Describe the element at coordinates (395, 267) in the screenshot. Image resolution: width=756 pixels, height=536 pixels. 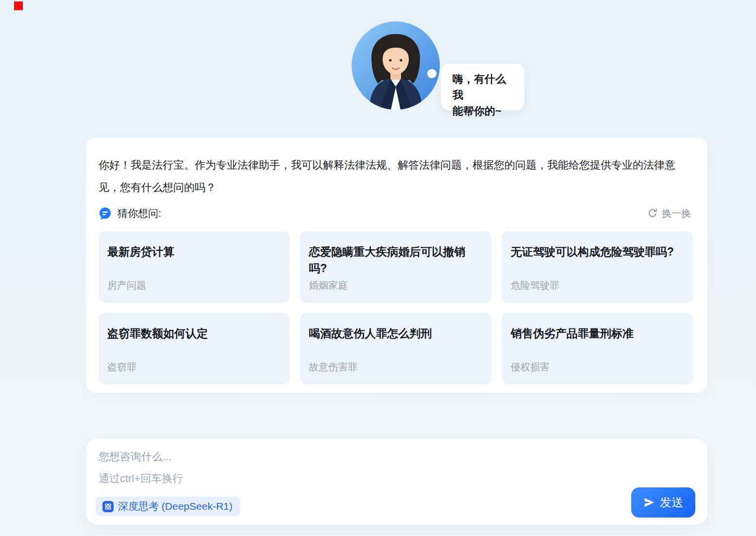
I see `suggestion-card-marriage: 恋爱隐瞒重大疾病婚后可以撤销吗? 婚姻家庭` at that location.